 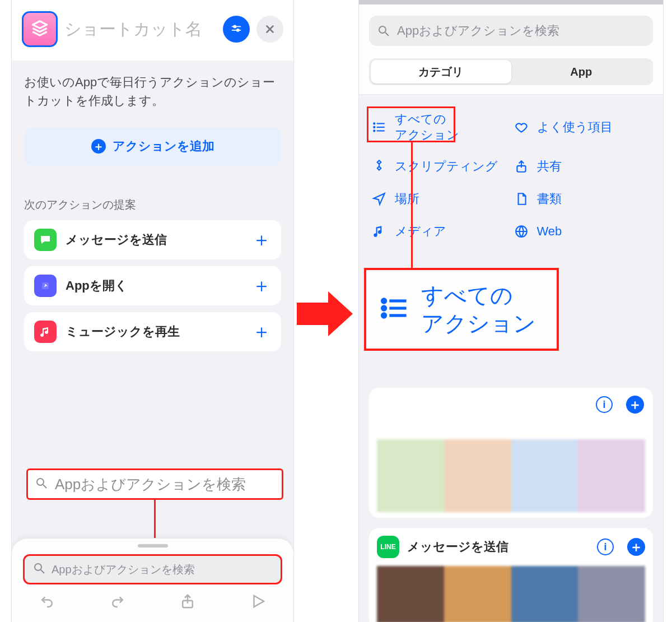 I want to click on category-location: 場所, so click(x=440, y=199).